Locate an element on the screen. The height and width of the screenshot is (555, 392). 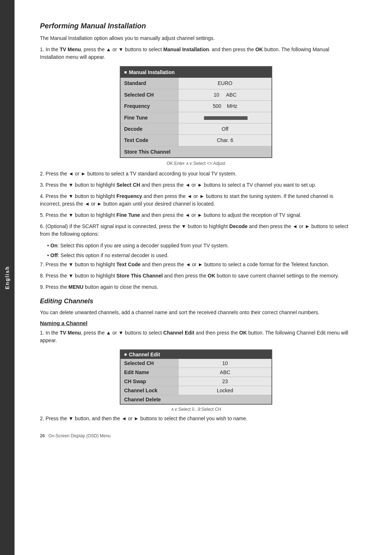
menu2-key-editname: Edit Name is located at coordinates (150, 372).